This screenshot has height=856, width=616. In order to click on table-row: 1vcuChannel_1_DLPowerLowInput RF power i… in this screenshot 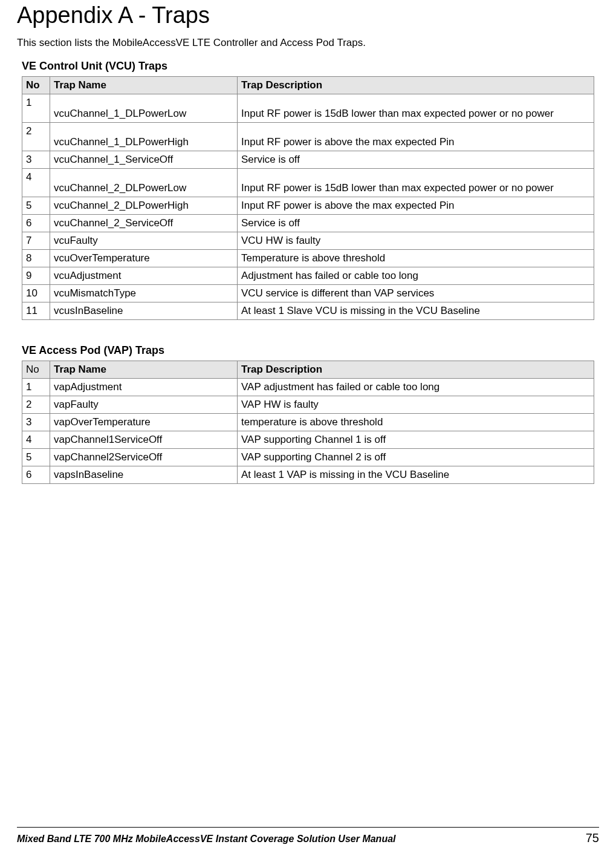, I will do `click(308, 109)`.